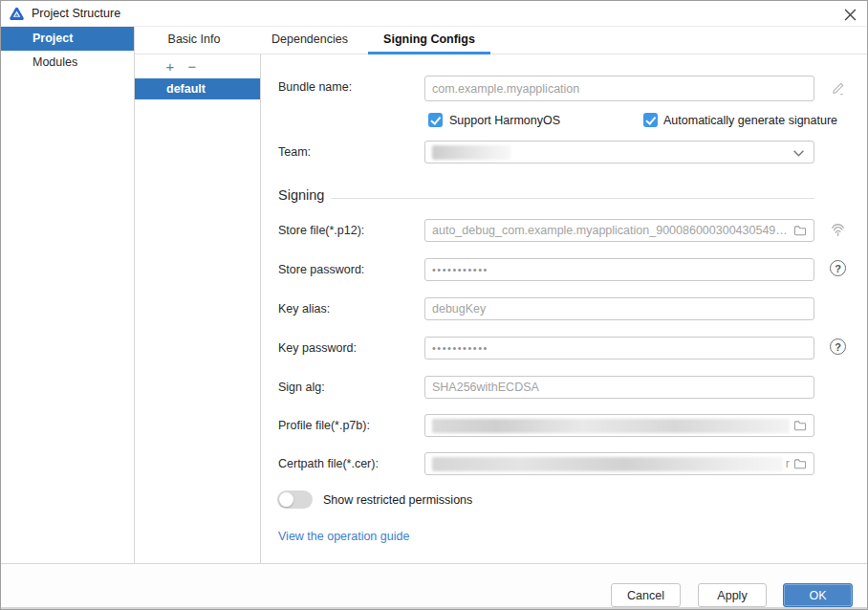 This screenshot has width=868, height=610. Describe the element at coordinates (317, 348) in the screenshot. I see `key-password-label: Key password:` at that location.